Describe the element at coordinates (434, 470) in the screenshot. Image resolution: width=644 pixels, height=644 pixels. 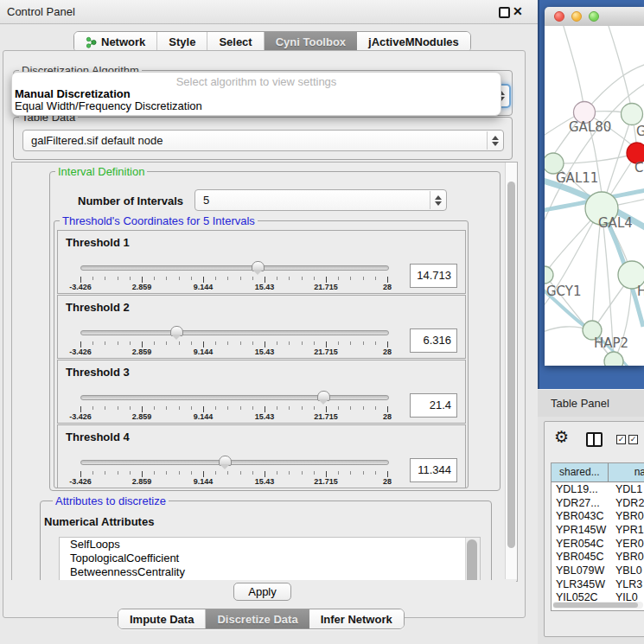
I see `threshold-value-field: 11.344` at that location.